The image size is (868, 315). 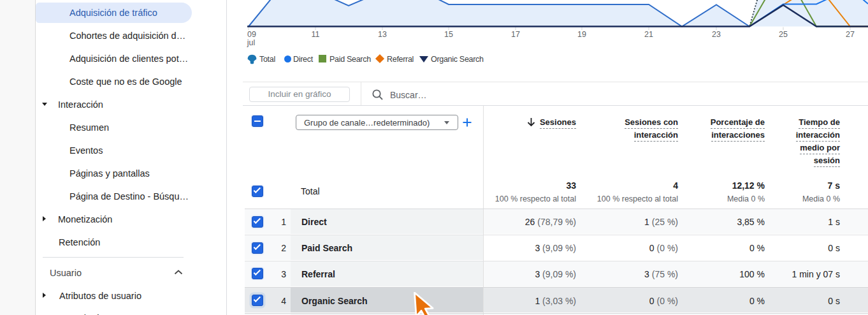 What do you see at coordinates (716, 34) in the screenshot?
I see `svg-text: 23` at bounding box center [716, 34].